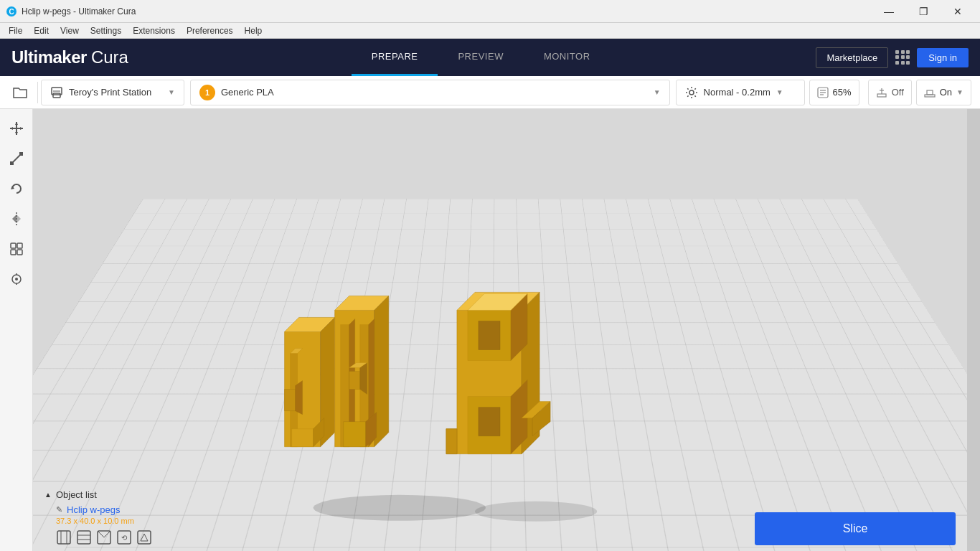  What do you see at coordinates (960, 92) in the screenshot?
I see `adhesion-chevron: ▼` at bounding box center [960, 92].